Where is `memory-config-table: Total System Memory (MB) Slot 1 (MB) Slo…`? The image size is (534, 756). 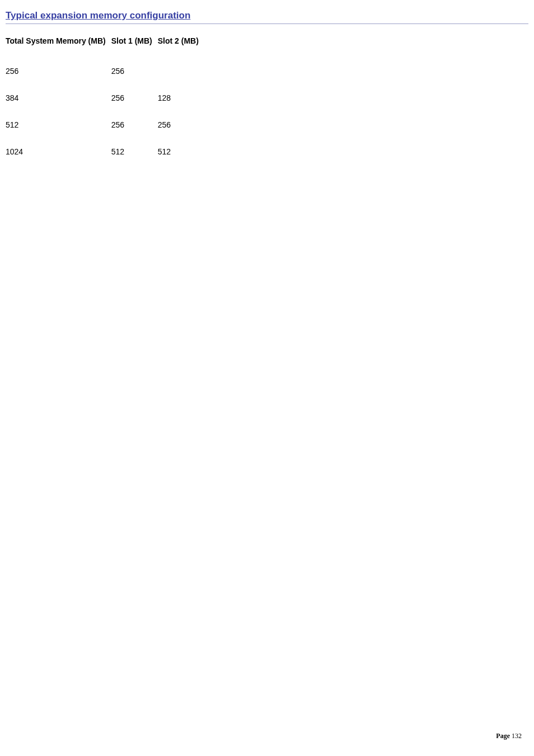 memory-config-table: Total System Memory (MB) Slot 1 (MB) Slo… is located at coordinates (105, 101).